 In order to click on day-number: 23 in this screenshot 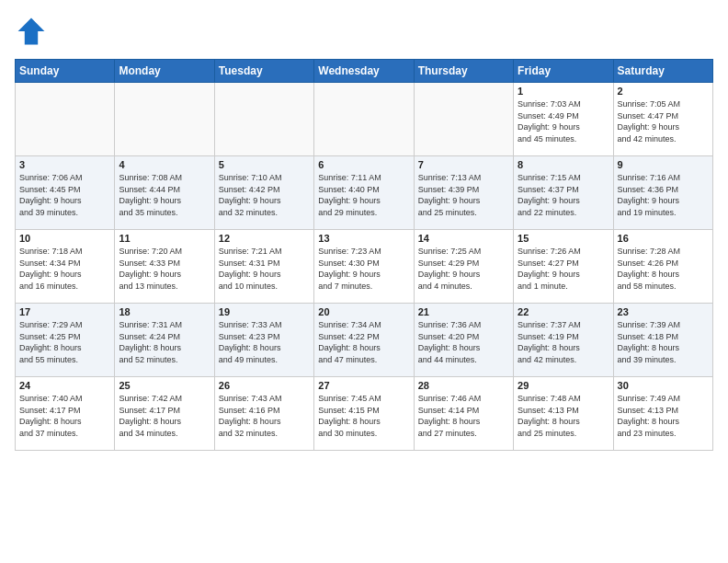, I will do `click(664, 312)`.